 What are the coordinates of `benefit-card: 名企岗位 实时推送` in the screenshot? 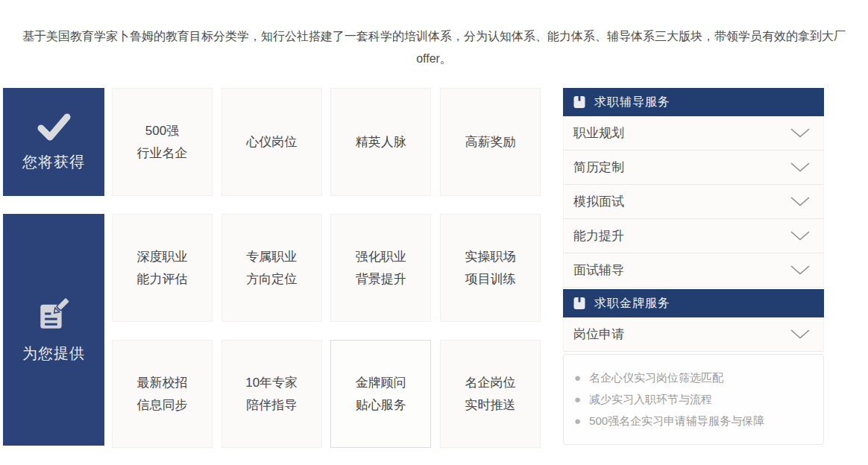 It's located at (491, 393).